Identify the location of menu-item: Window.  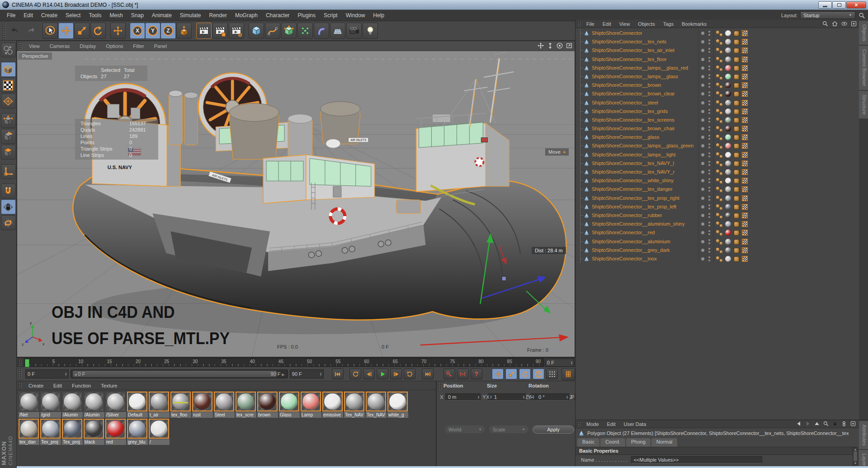
(355, 15).